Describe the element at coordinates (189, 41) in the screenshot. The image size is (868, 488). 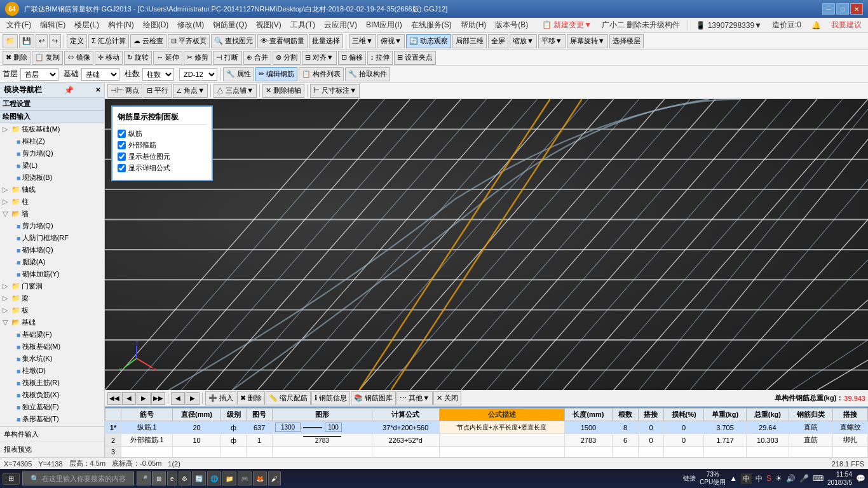
I see `btn-flush-slab: ⊟ 平齐板页` at that location.